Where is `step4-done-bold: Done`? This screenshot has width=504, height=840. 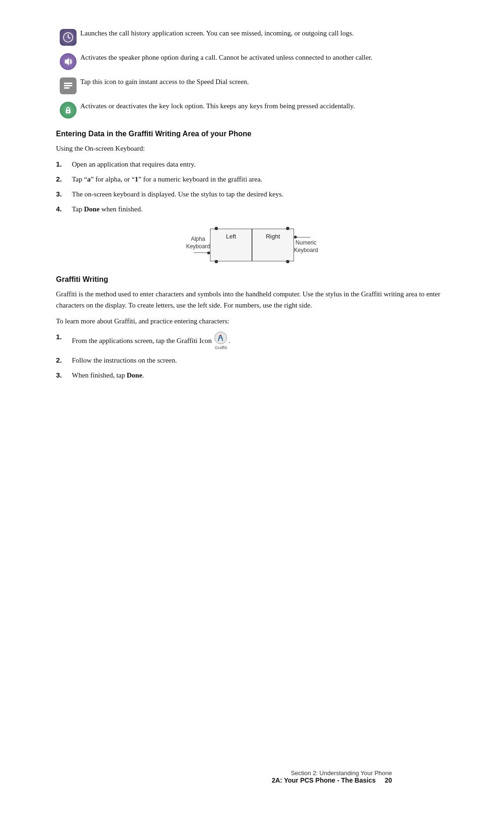 step4-done-bold: Done is located at coordinates (91, 209).